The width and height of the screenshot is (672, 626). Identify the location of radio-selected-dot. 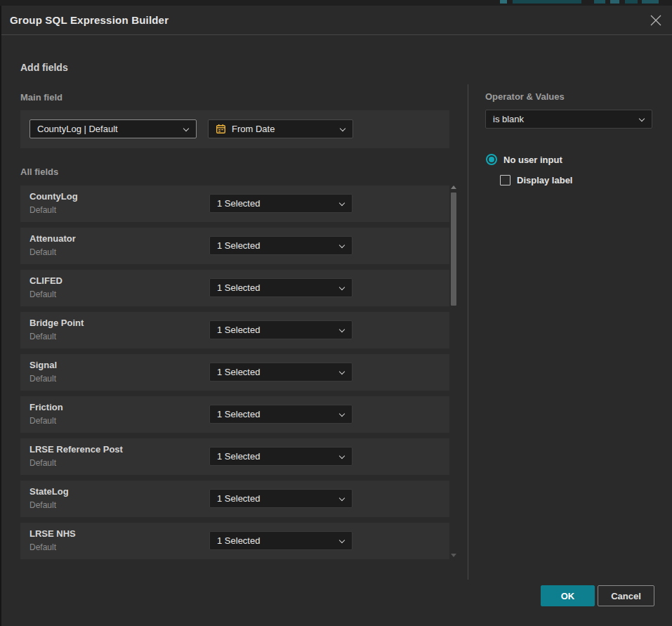
(492, 159).